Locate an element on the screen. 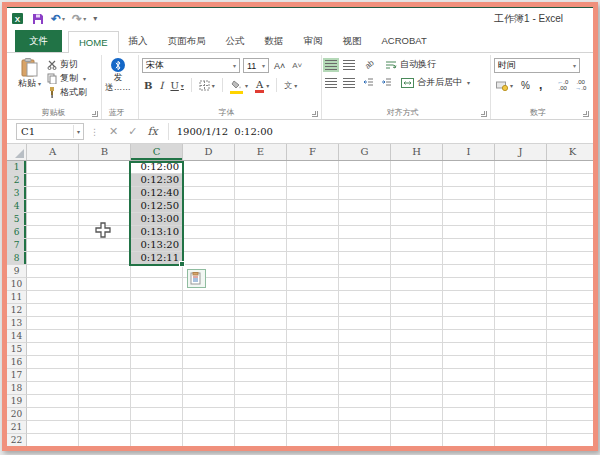  cell-A14 is located at coordinates (53, 336).